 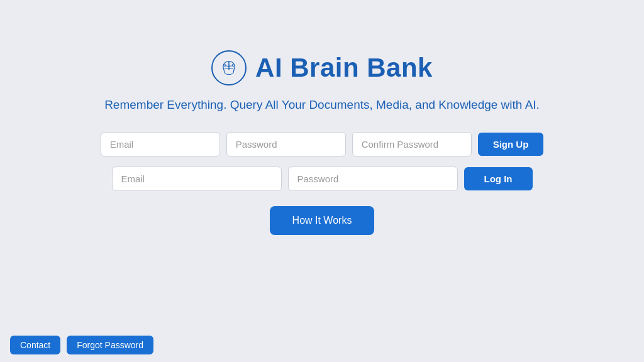 What do you see at coordinates (286, 145) in the screenshot?
I see `signup-password-input` at bounding box center [286, 145].